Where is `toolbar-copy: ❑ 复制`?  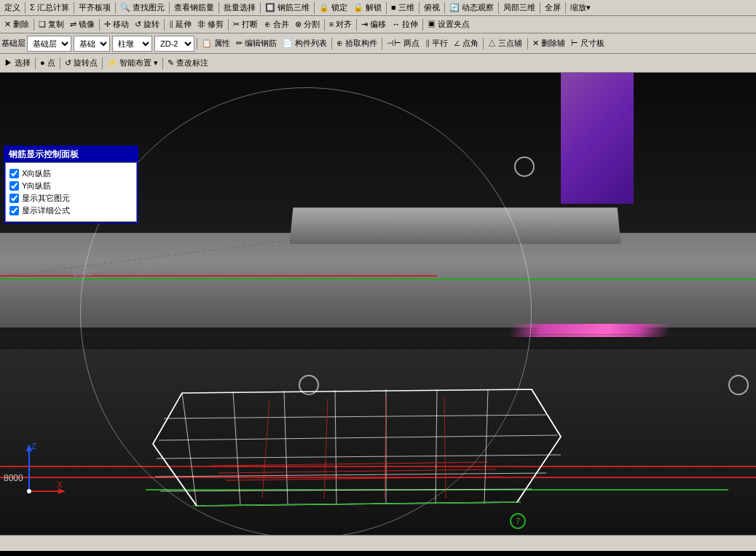
toolbar-copy: ❑ 复制 is located at coordinates (51, 25).